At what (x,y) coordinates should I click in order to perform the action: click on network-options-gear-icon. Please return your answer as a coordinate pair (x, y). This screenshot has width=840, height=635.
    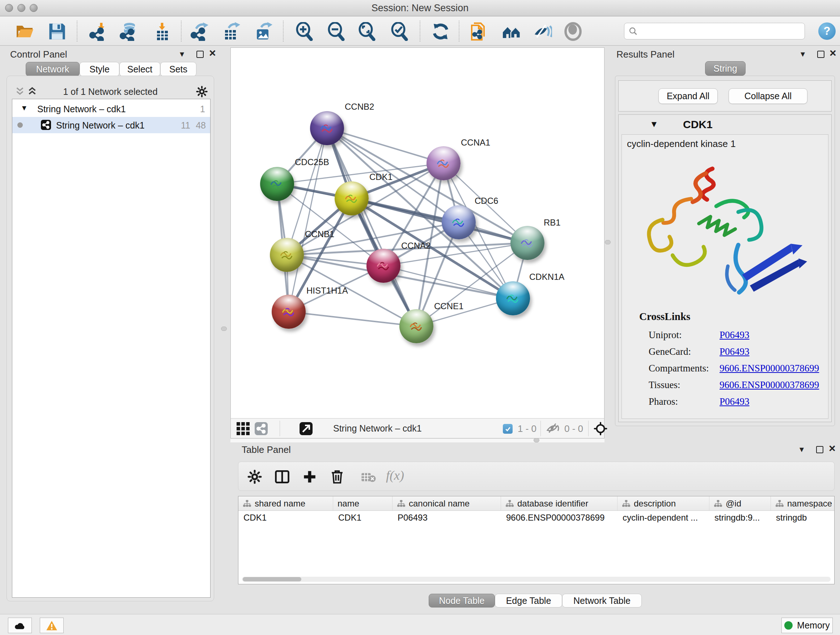
    Looking at the image, I should click on (202, 92).